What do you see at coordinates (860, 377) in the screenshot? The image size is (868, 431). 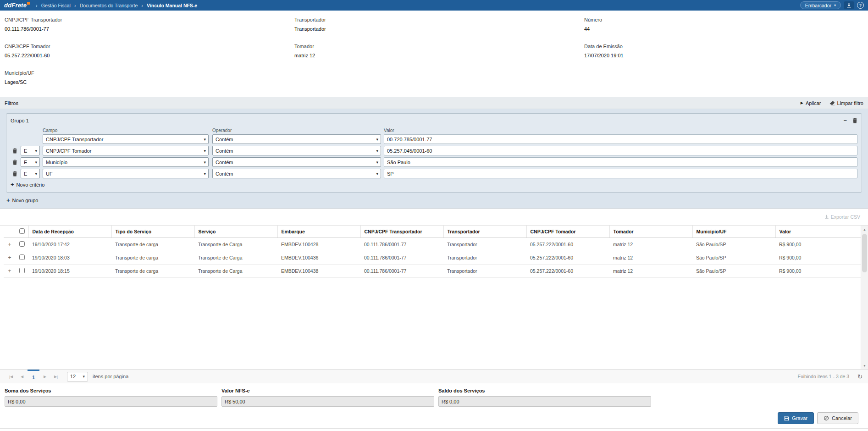 I see `refresh-button: ↻` at bounding box center [860, 377].